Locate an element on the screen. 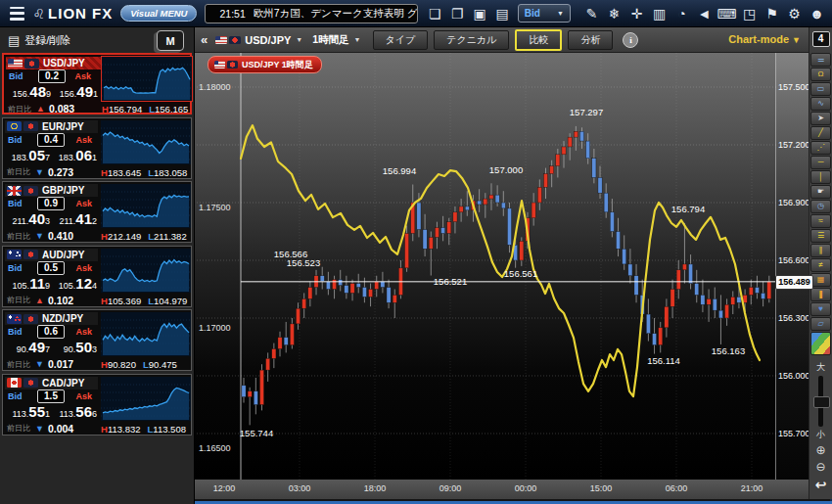  slider-handle is located at coordinates (822, 402).